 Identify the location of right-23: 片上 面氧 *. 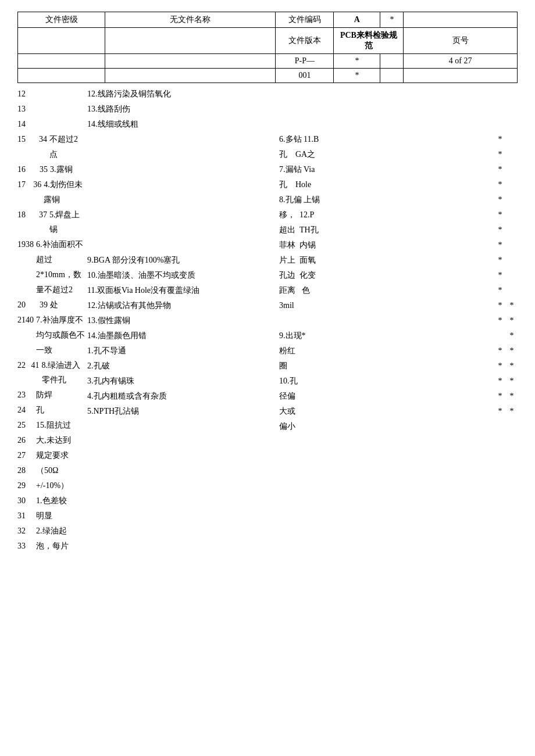
(398, 260).